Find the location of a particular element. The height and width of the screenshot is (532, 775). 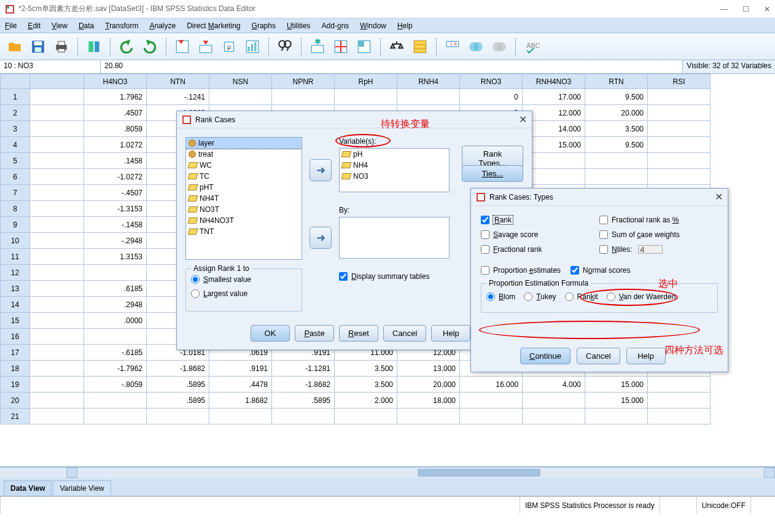

weight-cases-icon is located at coordinates (397, 47).